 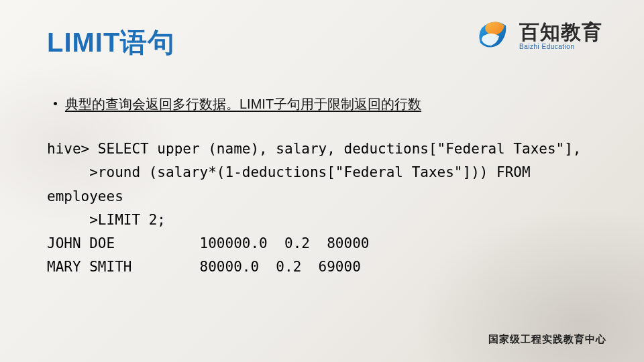 What do you see at coordinates (547, 339) in the screenshot?
I see `footer-text: 国家级工程实践教育中心` at bounding box center [547, 339].